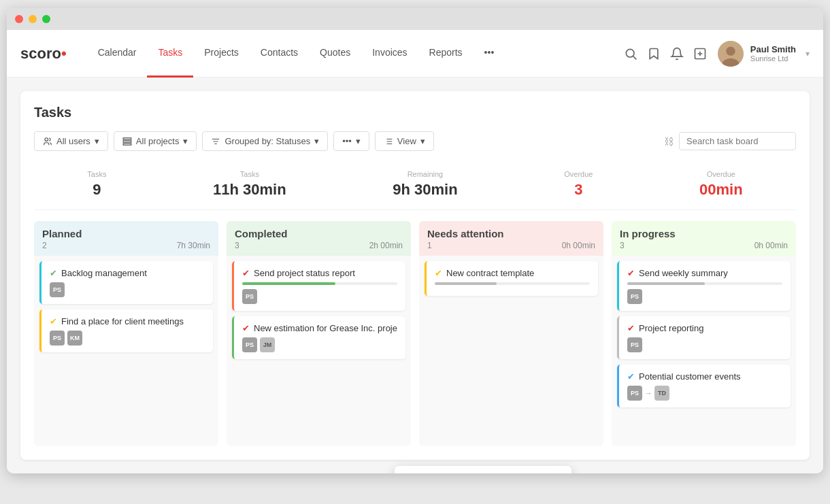  I want to click on stat-overdue-count: Overdue 3, so click(578, 184).